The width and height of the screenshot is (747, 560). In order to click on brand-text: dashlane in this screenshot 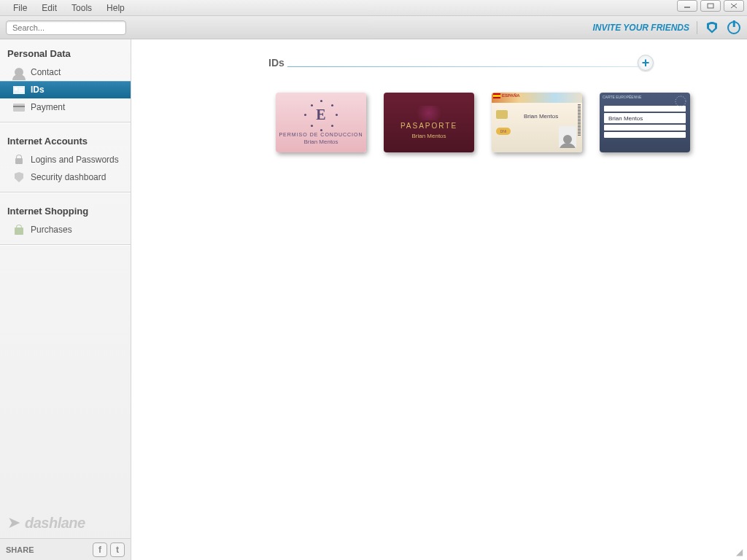, I will do `click(55, 524)`.